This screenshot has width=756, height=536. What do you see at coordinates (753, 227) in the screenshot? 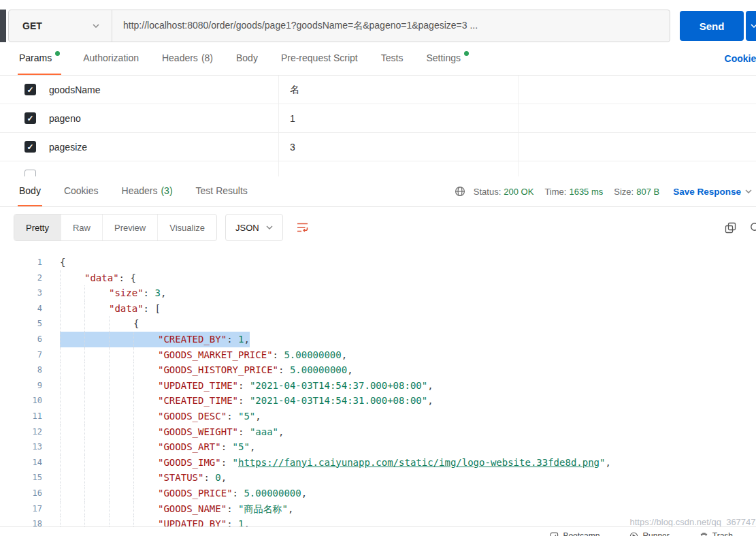
I see `search-icon` at bounding box center [753, 227].